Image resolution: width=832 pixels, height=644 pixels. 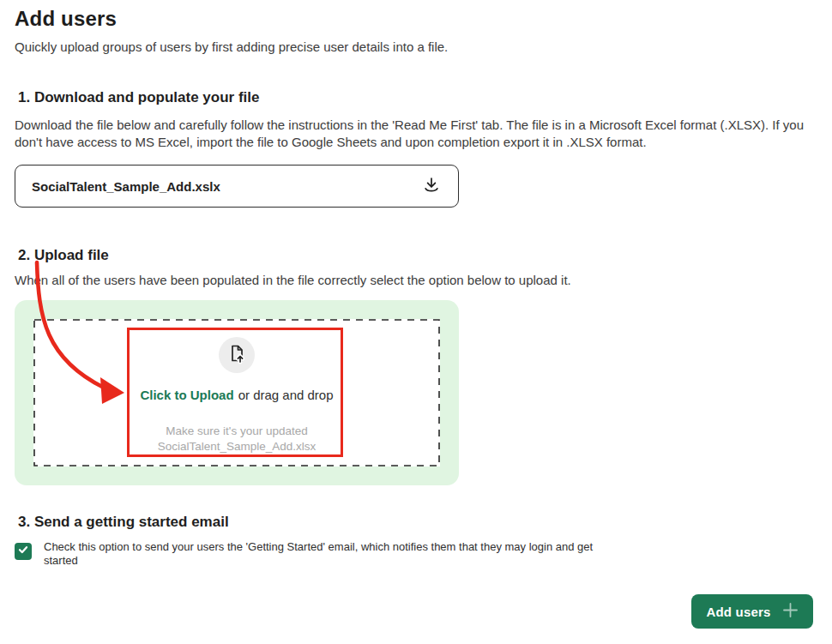 What do you see at coordinates (126, 187) in the screenshot?
I see `sample-file-name: SocialTalent_Sample_Add.xslx` at bounding box center [126, 187].